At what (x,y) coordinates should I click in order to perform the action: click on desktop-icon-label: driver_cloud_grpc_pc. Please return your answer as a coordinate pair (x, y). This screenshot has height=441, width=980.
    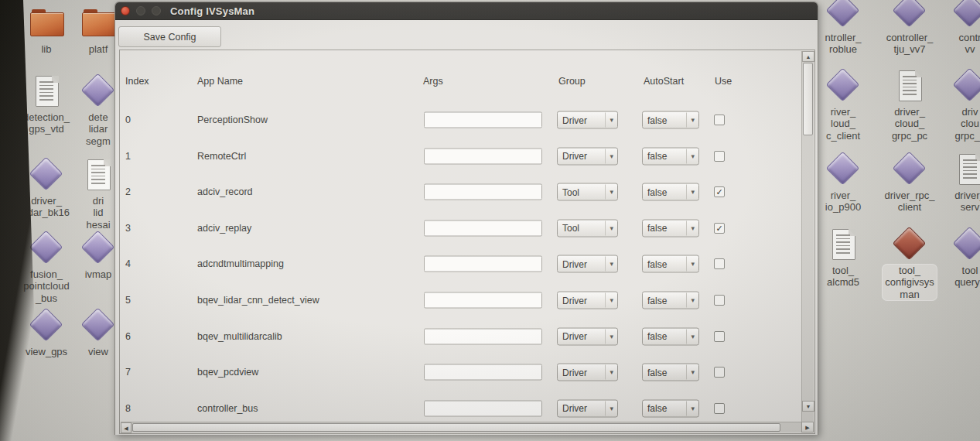
    Looking at the image, I should click on (910, 124).